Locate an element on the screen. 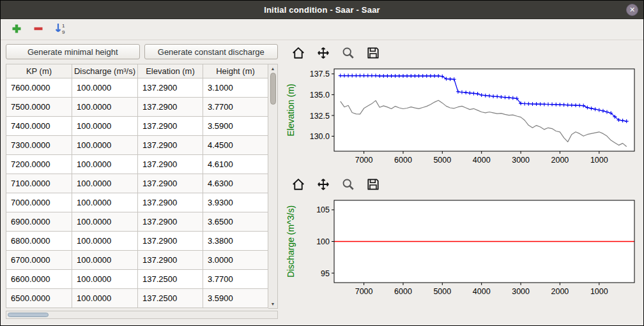  table-row: 7600.0000100.0000137.29003.1000 is located at coordinates (137, 88).